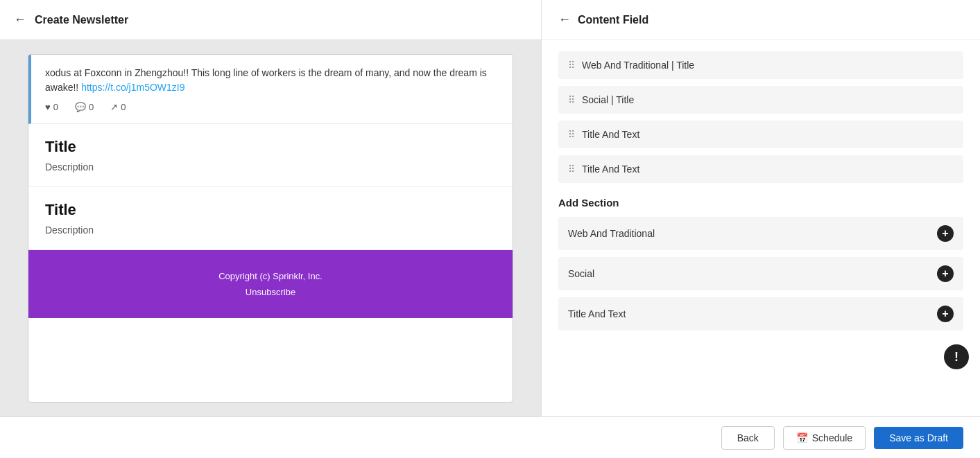 Image resolution: width=980 pixels, height=458 pixels. What do you see at coordinates (270, 276) in the screenshot?
I see `footer-copyright: Copyright (c) Sprinklr, Inc.` at bounding box center [270, 276].